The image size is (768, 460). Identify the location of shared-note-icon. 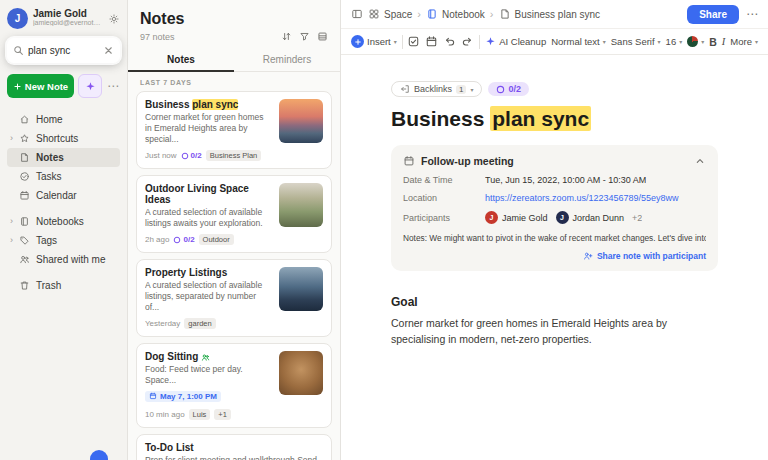
(206, 358).